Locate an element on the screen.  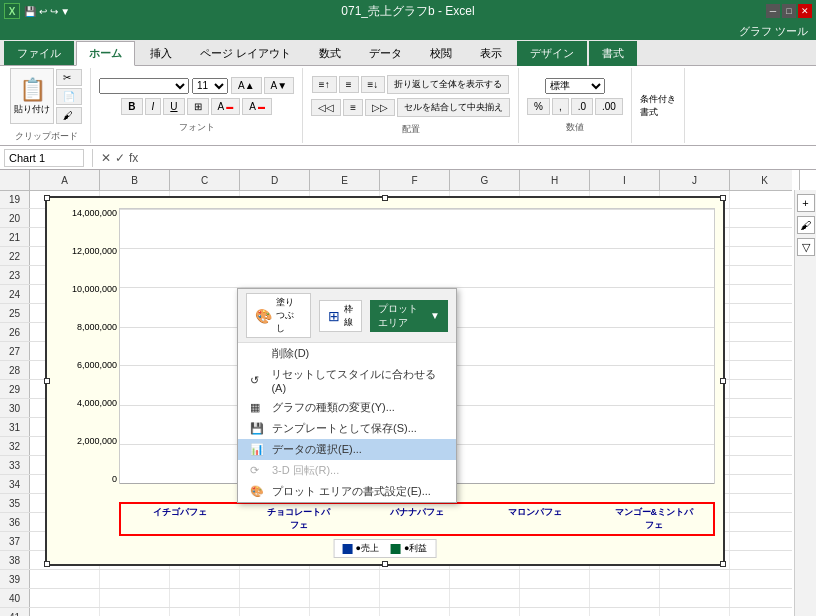
increase-decimal: .0 is located at coordinates (582, 106).